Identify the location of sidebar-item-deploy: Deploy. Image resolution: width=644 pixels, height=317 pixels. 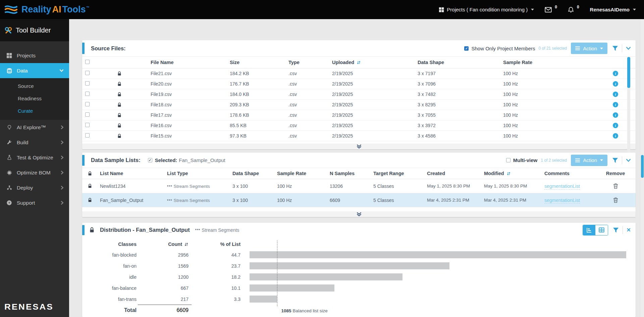
(35, 188).